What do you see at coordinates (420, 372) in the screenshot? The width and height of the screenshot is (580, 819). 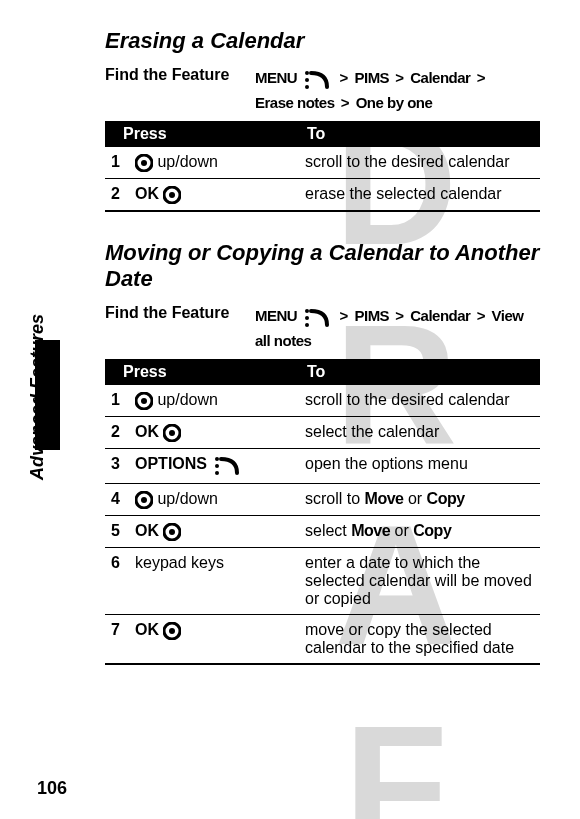 I see `col-to-2: To` at bounding box center [420, 372].